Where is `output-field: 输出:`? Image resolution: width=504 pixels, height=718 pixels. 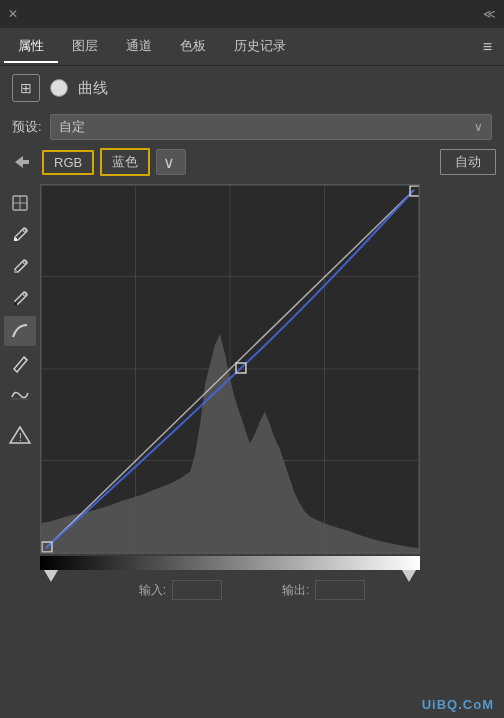
output-field: 输出: is located at coordinates (324, 590).